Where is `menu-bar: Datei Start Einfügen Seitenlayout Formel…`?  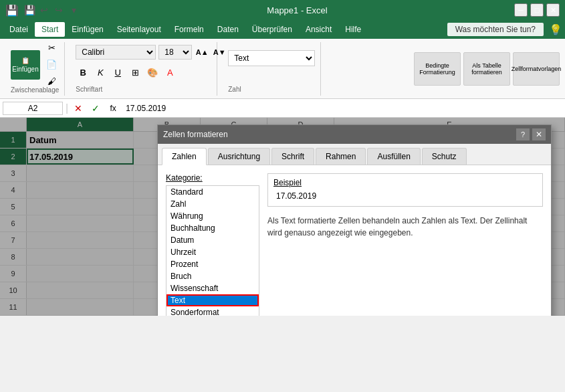
menu-bar: Datei Start Einfügen Seitenlayout Formel… is located at coordinates (282, 29).